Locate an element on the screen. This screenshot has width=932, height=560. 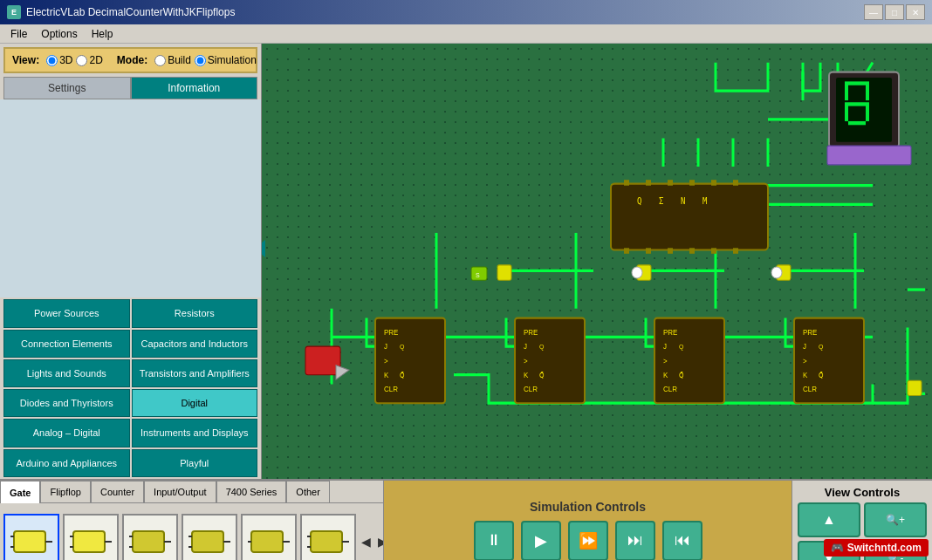
tab-other: Other is located at coordinates (308, 492).